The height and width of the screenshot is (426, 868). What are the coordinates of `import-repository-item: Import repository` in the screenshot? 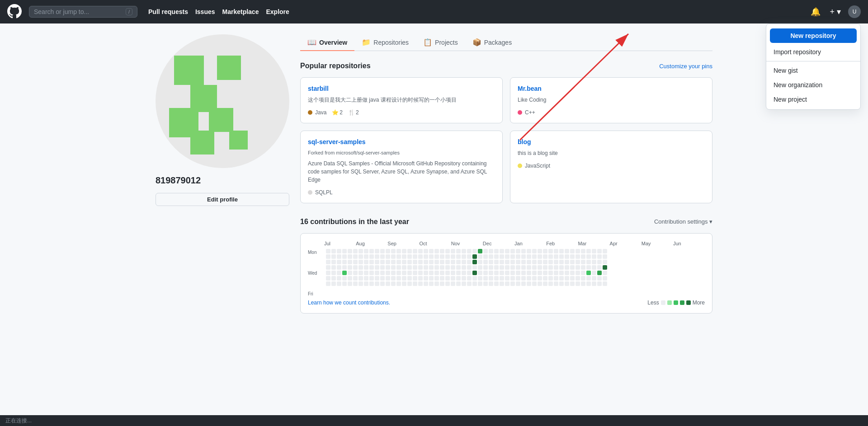 It's located at (813, 52).